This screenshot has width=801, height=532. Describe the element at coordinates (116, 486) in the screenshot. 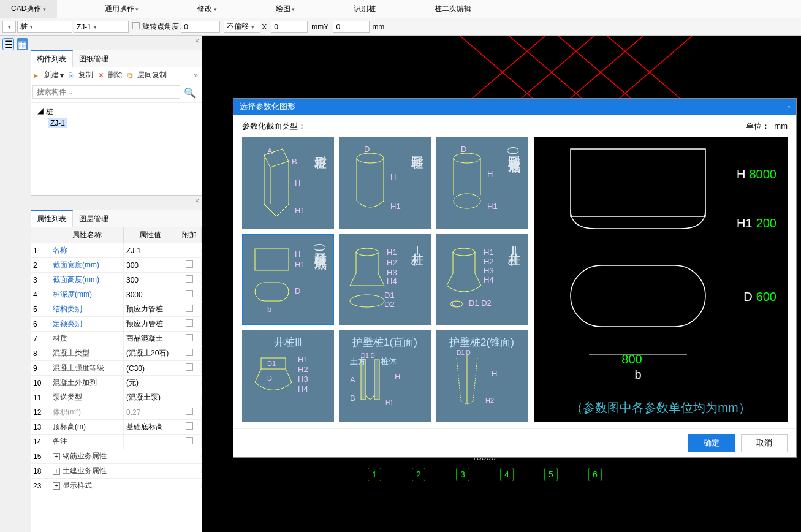

I see `property-group: 23+显示样式` at that location.